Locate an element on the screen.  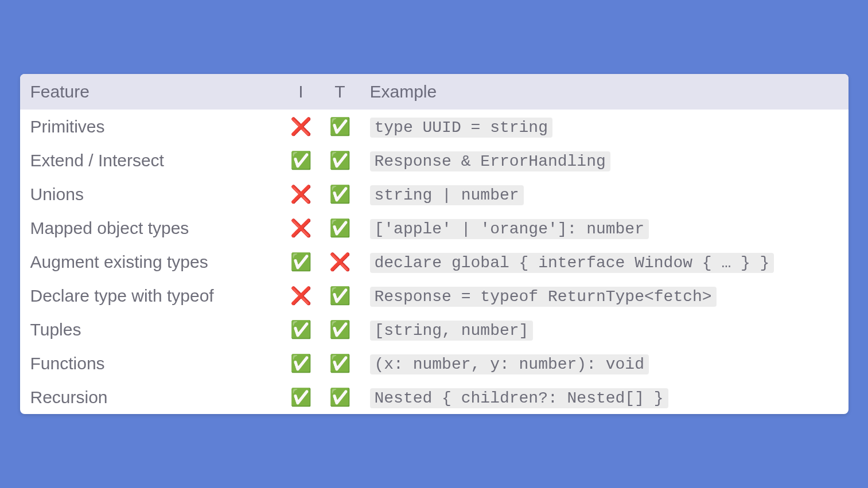
example-code: ['apple' | 'orange']: number is located at coordinates (509, 229).